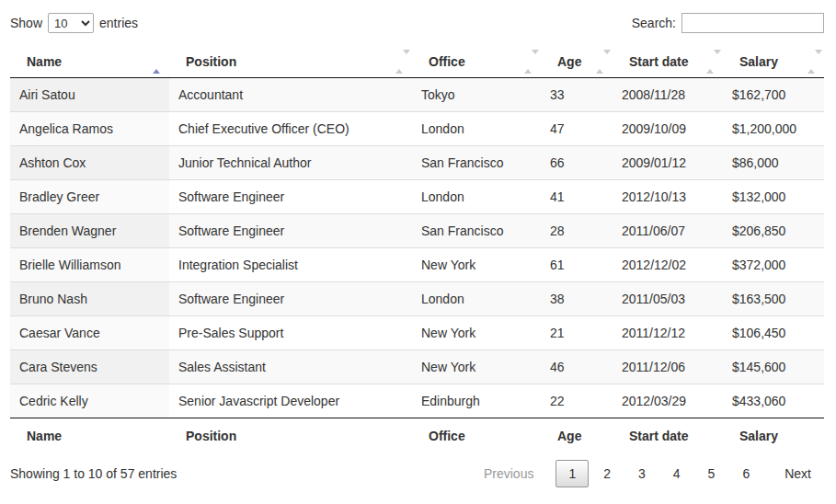 The width and height of the screenshot is (836, 504). I want to click on column-header-office: Office, so click(476, 63).